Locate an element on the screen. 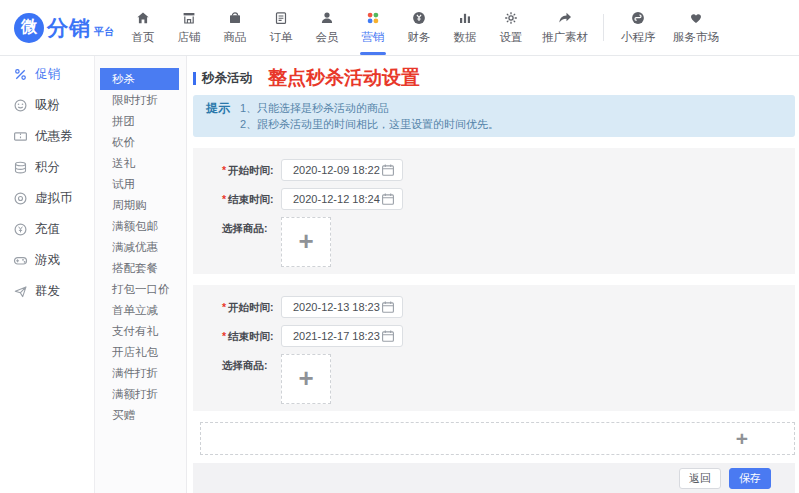 This screenshot has height=493, width=799. submenu-item-time-discount: 限时打折 is located at coordinates (140, 100).